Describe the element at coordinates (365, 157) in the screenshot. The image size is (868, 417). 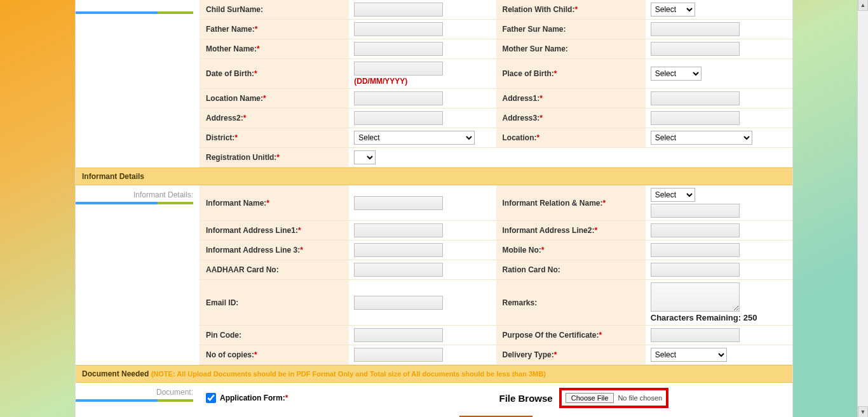
I see `reg-unit-select` at that location.